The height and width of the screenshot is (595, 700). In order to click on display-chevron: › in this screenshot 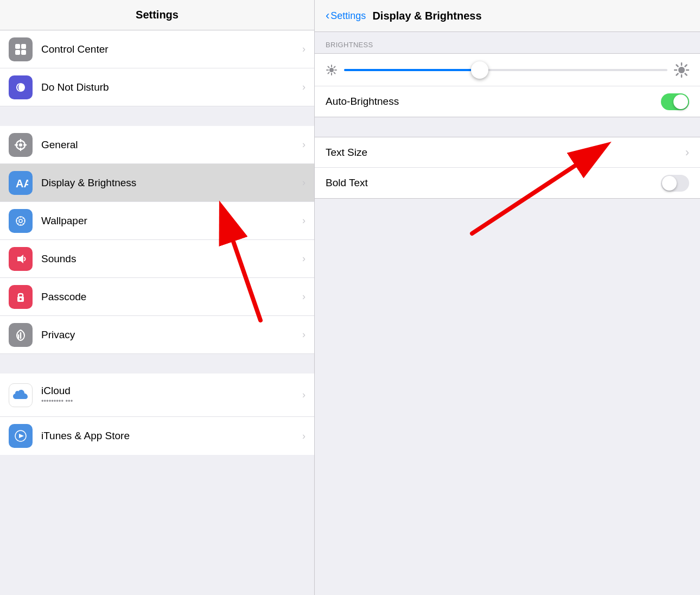, I will do `click(304, 182)`.